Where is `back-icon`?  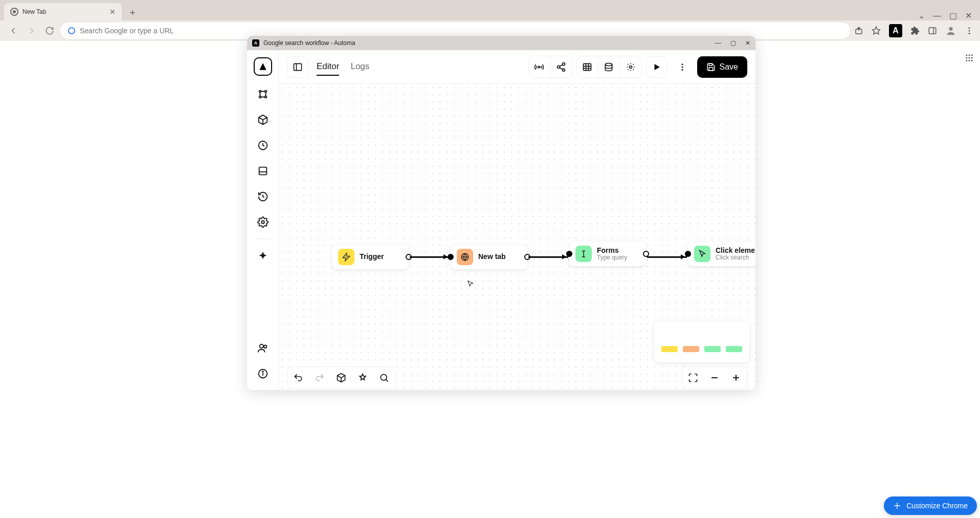 back-icon is located at coordinates (13, 31).